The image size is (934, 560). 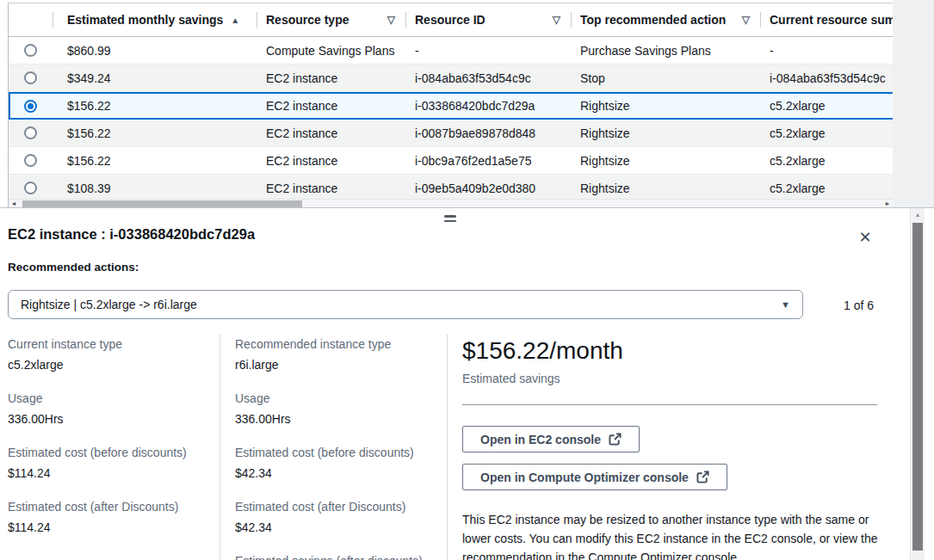 I want to click on column-header-current-resource-summary: Current resource summary, so click(x=826, y=20).